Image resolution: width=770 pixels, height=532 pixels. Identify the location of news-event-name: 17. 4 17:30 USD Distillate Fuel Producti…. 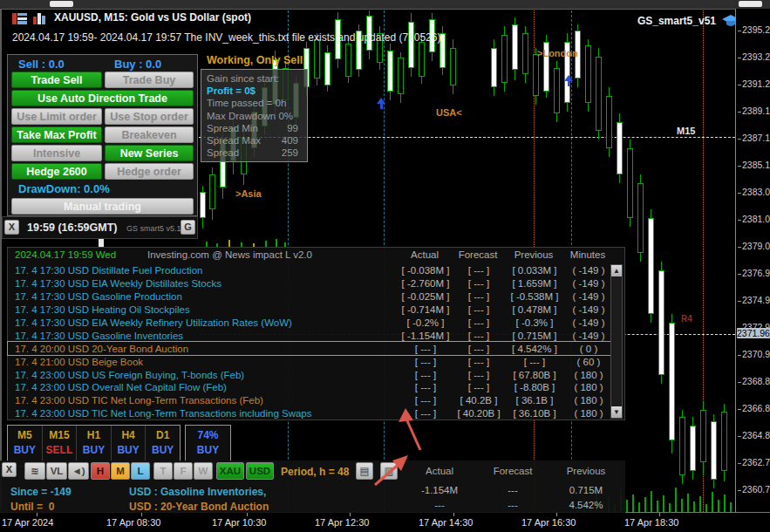
(202, 270).